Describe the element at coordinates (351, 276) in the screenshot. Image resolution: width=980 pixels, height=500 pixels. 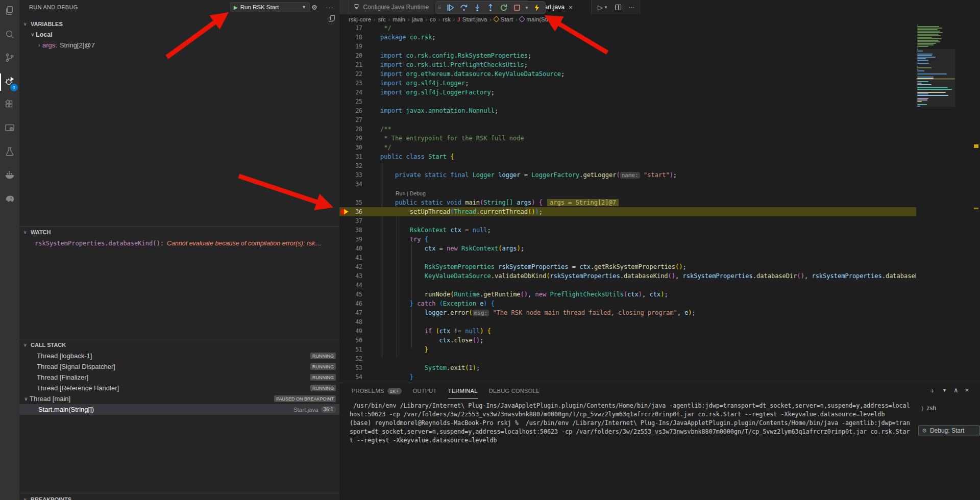
I see `line-number: 43` at that location.